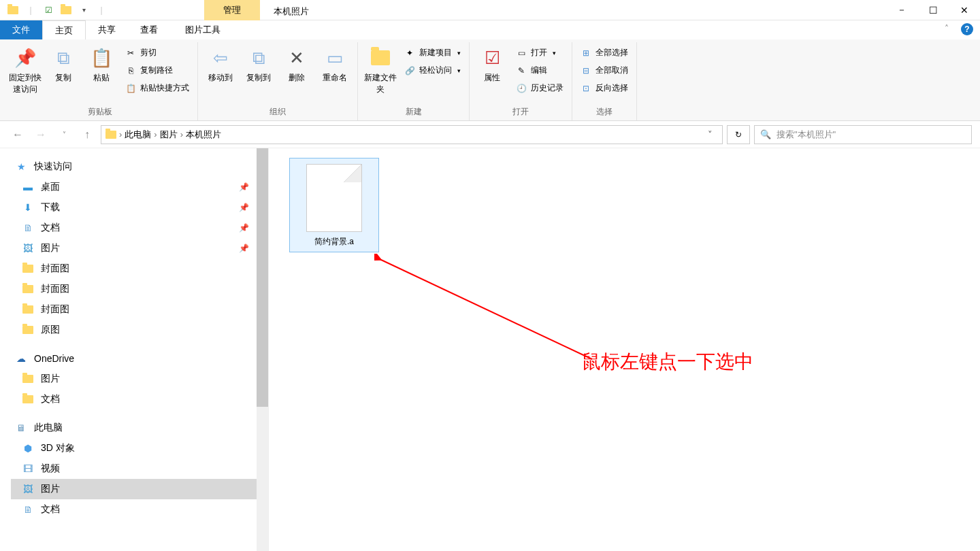 Image resolution: width=980 pixels, height=551 pixels. What do you see at coordinates (433, 53) in the screenshot?
I see `new-item-button: ✦新建项目▾` at bounding box center [433, 53].